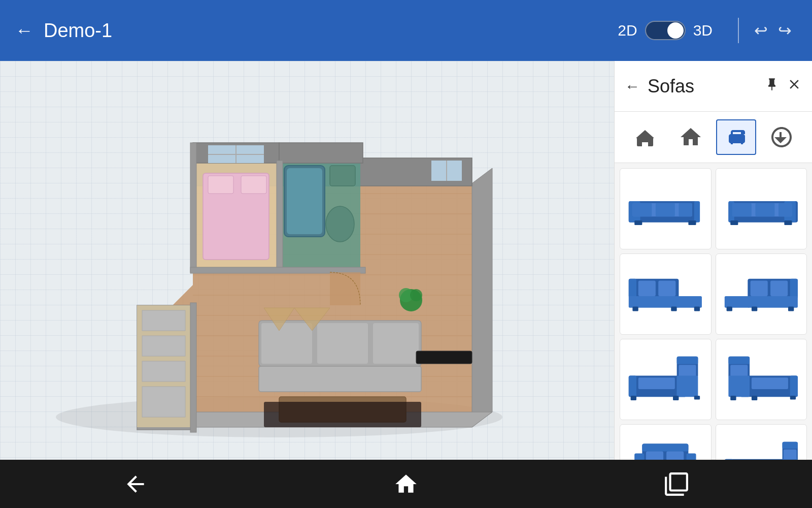 The width and height of the screenshot is (812, 508). Describe the element at coordinates (406, 484) in the screenshot. I see `nav-home-button` at that location.